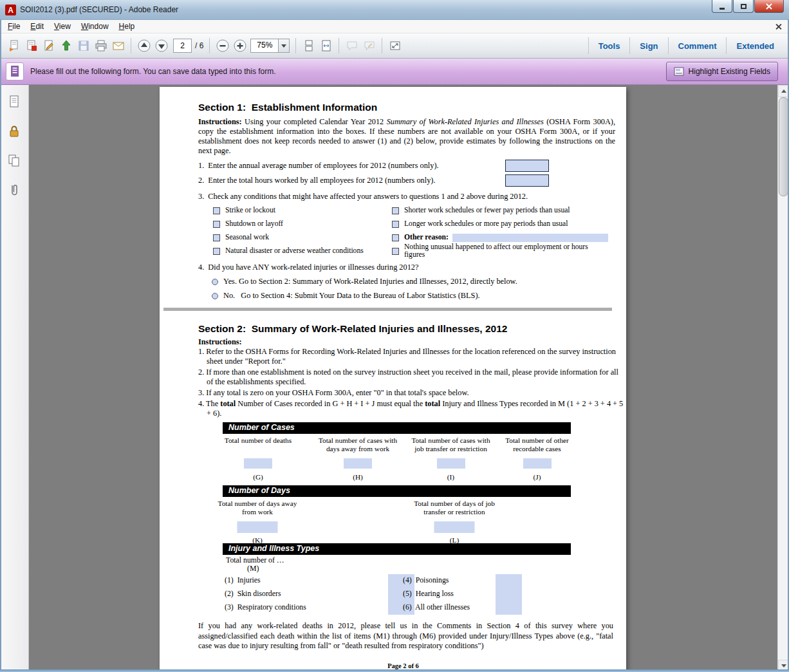 The width and height of the screenshot is (789, 672). What do you see at coordinates (412, 357) in the screenshot?
I see `instruction-item-1: 1. Refer to the OSHA Forms for Recording…` at bounding box center [412, 357].